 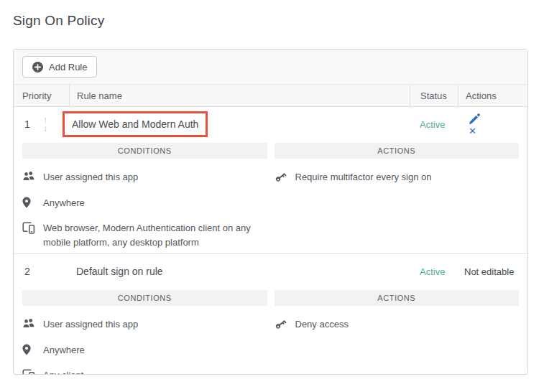 What do you see at coordinates (434, 125) in the screenshot?
I see `rule-1-status-badge: Active` at bounding box center [434, 125].